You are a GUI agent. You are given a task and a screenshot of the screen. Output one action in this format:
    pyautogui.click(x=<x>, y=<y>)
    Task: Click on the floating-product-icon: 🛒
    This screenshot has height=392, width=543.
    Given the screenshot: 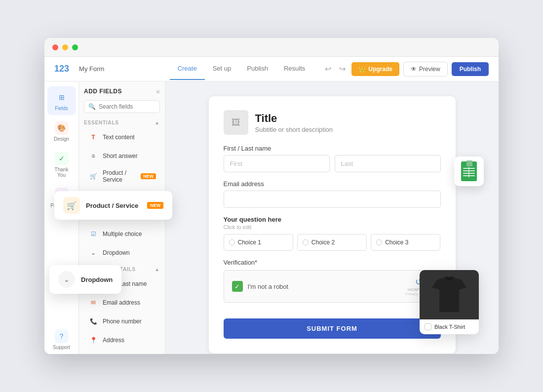 What is the action you would take?
    pyautogui.click(x=72, y=205)
    